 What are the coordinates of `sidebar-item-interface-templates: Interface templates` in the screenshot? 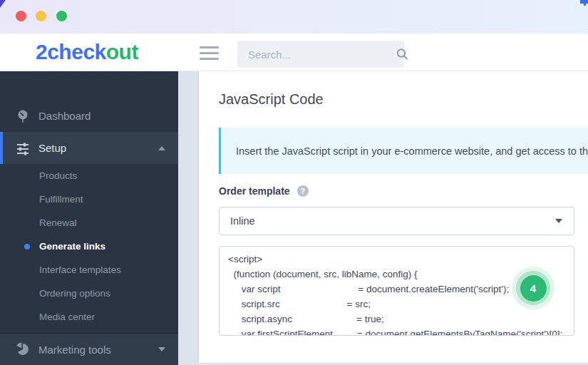 It's located at (89, 269).